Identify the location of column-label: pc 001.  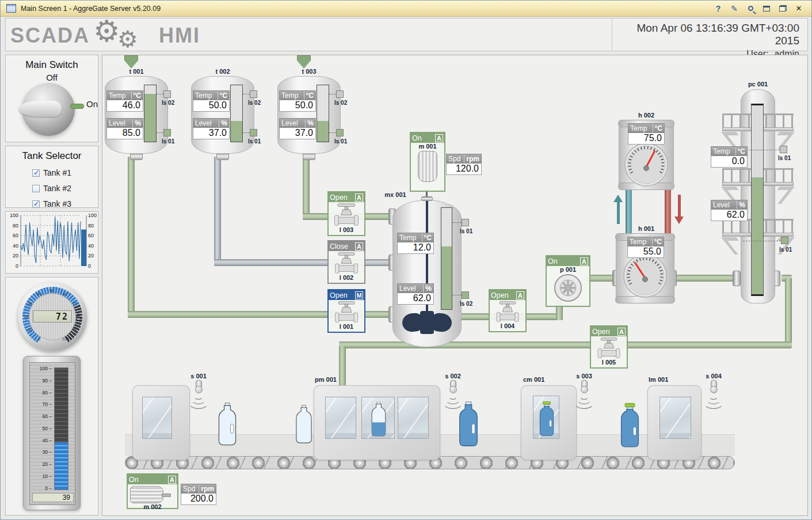
(758, 84).